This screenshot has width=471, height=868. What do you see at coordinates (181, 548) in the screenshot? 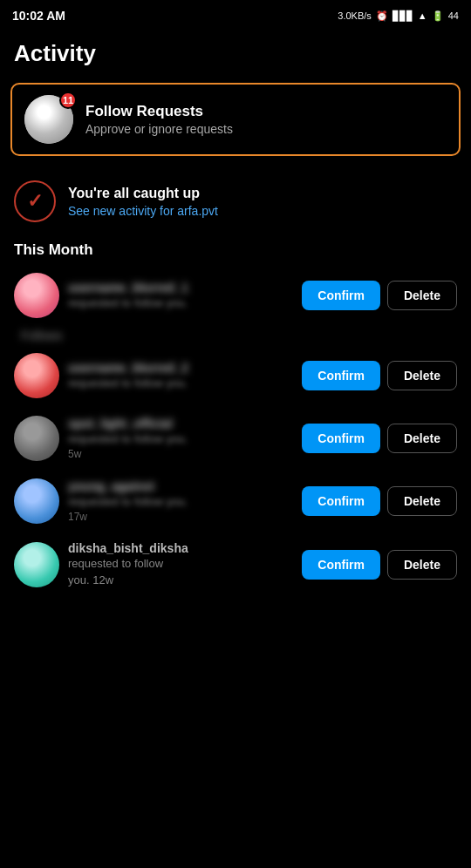
I see `item-username: diksha_bisht_diksha` at bounding box center [181, 548].